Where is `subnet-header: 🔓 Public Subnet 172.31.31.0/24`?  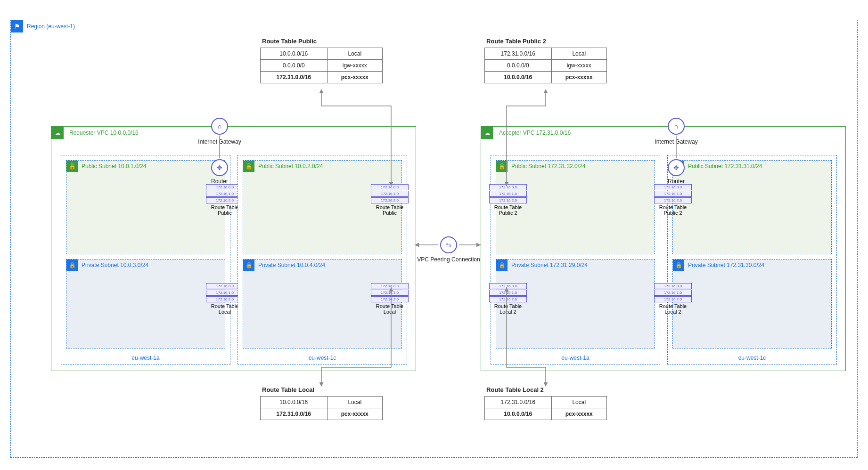 subnet-header: 🔓 Public Subnet 172.31.31.0/24 is located at coordinates (752, 166).